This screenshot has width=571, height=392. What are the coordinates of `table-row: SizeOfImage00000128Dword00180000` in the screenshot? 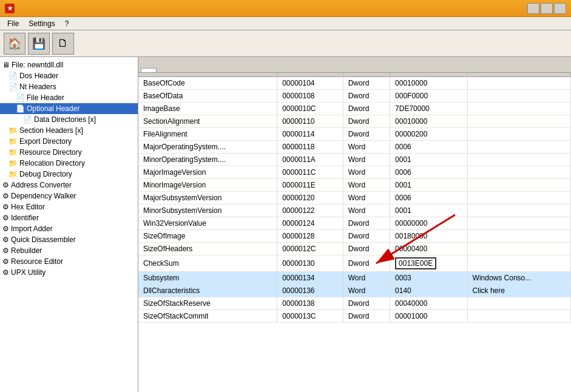 It's located at (354, 237).